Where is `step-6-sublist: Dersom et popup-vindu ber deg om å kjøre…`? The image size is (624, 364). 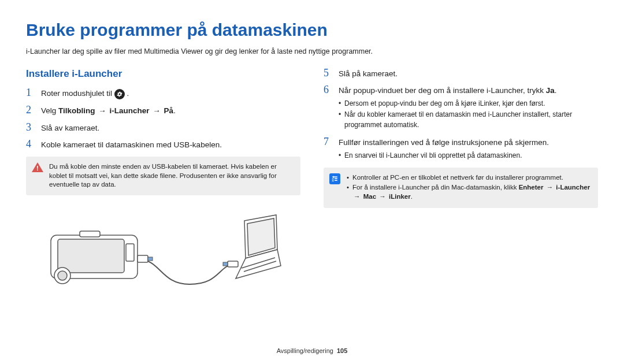 step-6-sublist: Dersom et popup-vindu ber deg om å kjøre… is located at coordinates (468, 114).